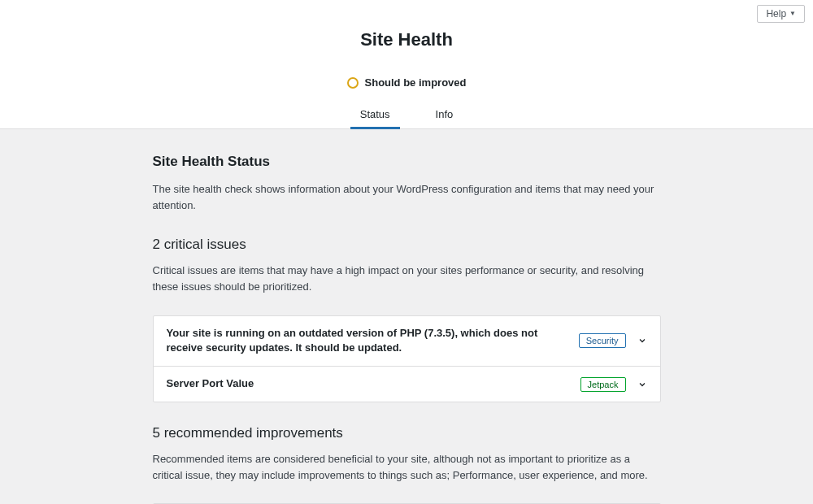 The image size is (813, 504). What do you see at coordinates (406, 359) in the screenshot?
I see `critical-accordion: Your site is running on an outdated vers…` at bounding box center [406, 359].